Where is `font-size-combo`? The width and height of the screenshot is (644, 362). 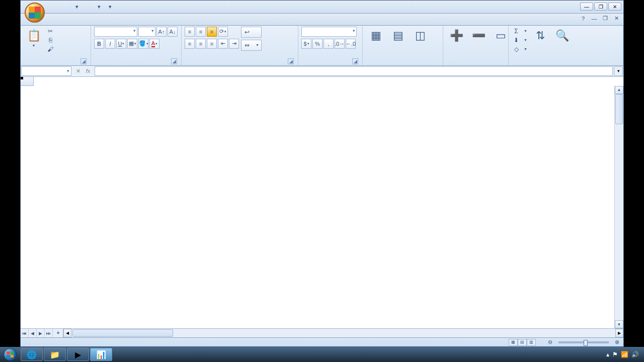 font-size-combo is located at coordinates (147, 32).